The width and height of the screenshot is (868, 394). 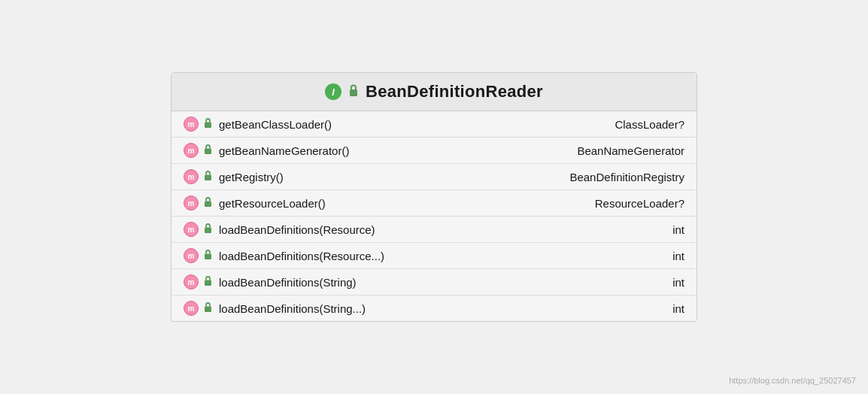 I want to click on return-type: BeanNameGenerator, so click(x=630, y=150).